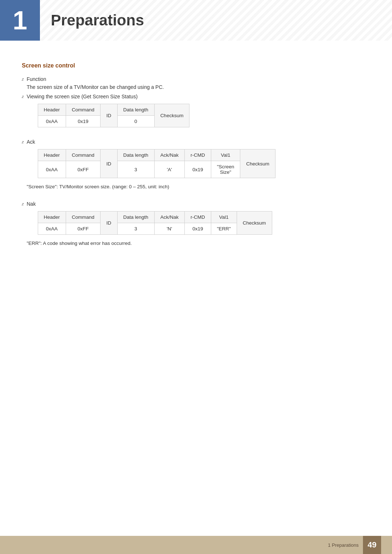  I want to click on t2-val1-col: Val1, so click(226, 155).